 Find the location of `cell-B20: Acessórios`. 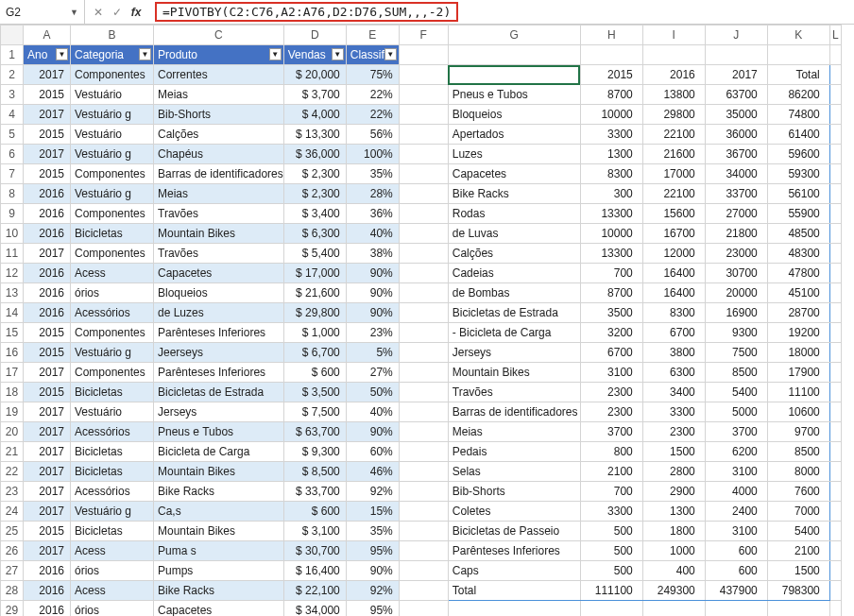

cell-B20: Acessórios is located at coordinates (112, 433).